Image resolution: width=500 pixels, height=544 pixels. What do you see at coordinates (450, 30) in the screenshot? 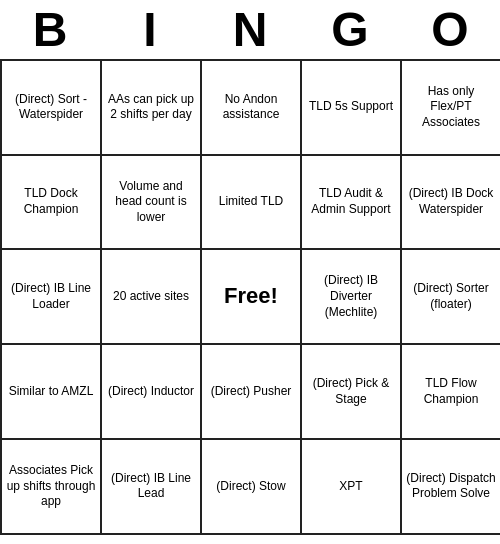
I see `bingo-letter-O: O` at bounding box center [450, 30].